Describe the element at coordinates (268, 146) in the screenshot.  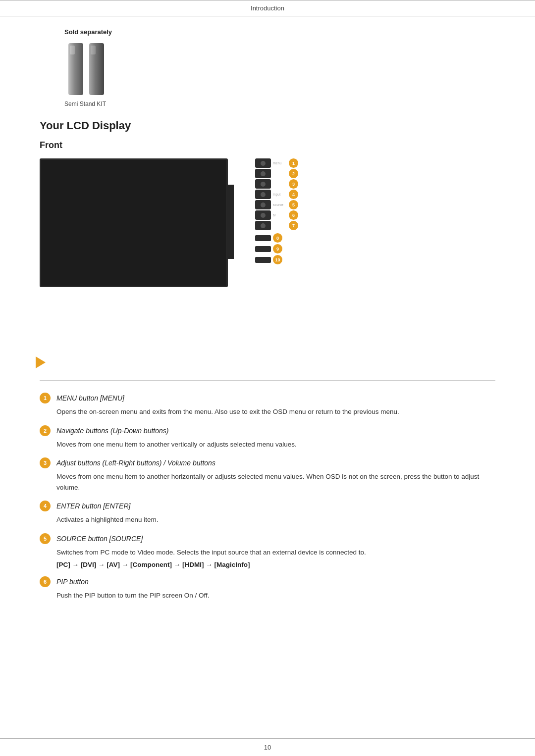
I see `front-title: Front` at that location.